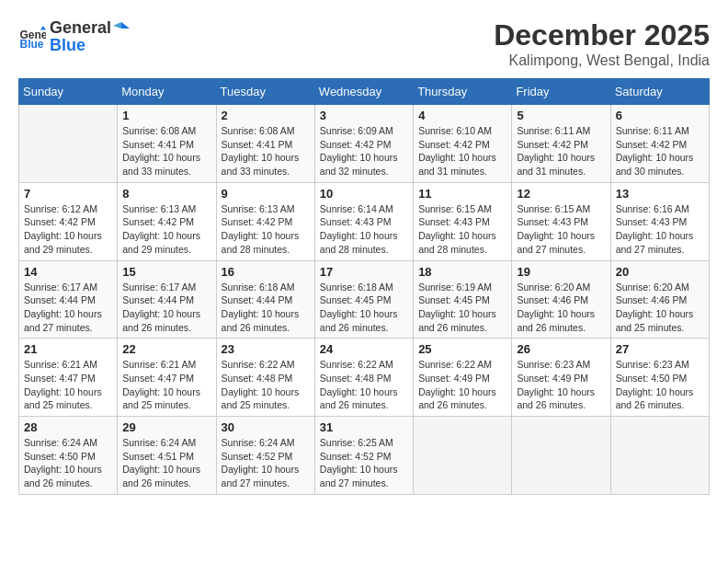  What do you see at coordinates (364, 377) in the screenshot?
I see `calendar-week-row: 21Sunrise: 6:21 AMSunset: 4:47 PMDayligh…` at bounding box center [364, 377].